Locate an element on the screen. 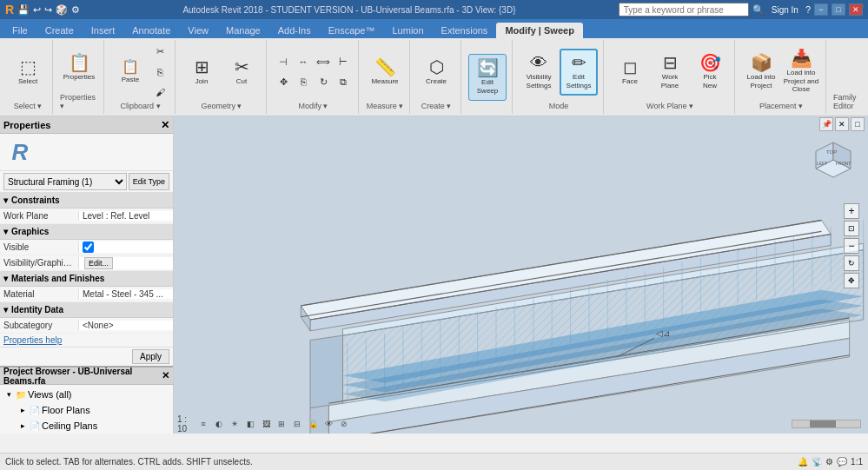  scrollbar-thumb is located at coordinates (823, 424).